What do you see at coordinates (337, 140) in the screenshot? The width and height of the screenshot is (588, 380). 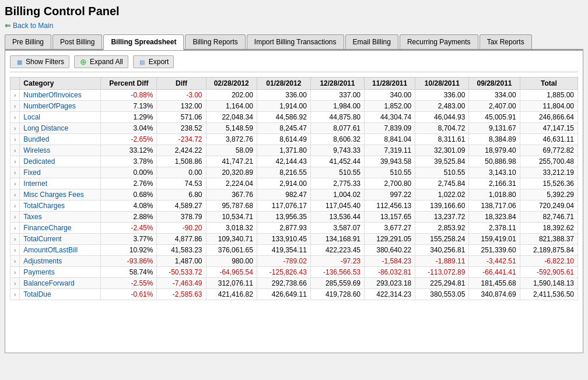 I see `row-d3-4: 8,606.32` at bounding box center [337, 140].